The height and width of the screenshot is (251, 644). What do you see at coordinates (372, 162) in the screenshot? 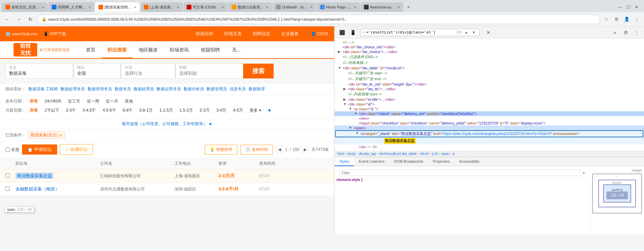
I see `tab-event-listeners: Event Listeners` at bounding box center [372, 162].